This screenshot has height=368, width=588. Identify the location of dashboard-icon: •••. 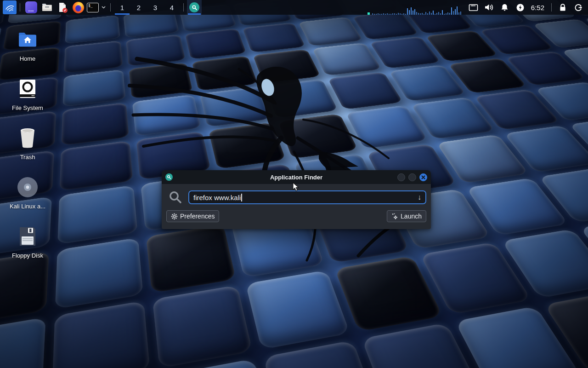
(31, 7).